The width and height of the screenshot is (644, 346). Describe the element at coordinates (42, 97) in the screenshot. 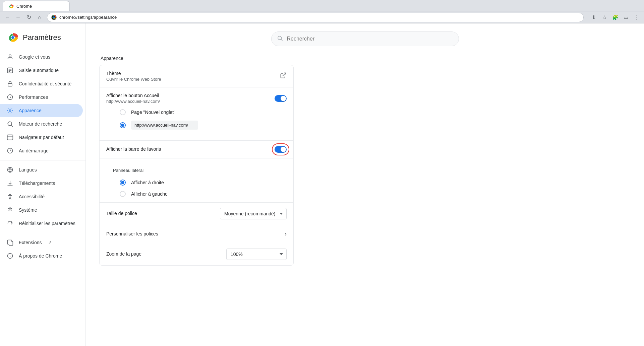

I see `sidebar-item-performances: Performances` at that location.